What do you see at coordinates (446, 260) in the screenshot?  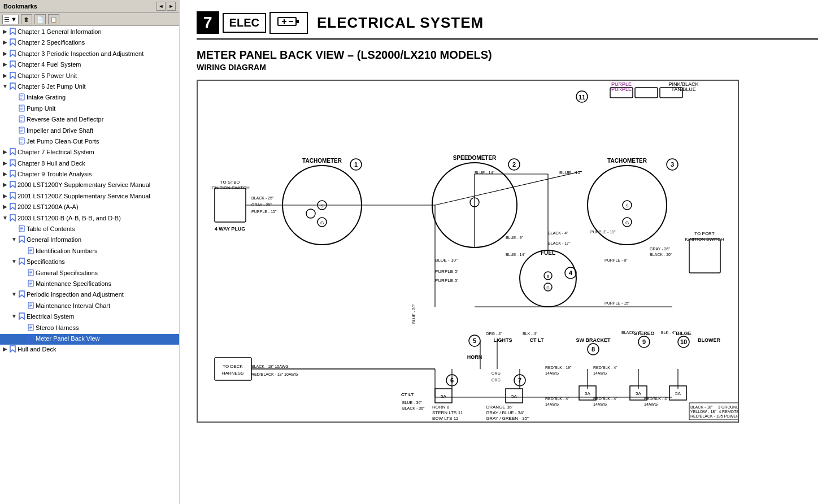 I see `svg-text: BLUE - 10"` at bounding box center [446, 260].